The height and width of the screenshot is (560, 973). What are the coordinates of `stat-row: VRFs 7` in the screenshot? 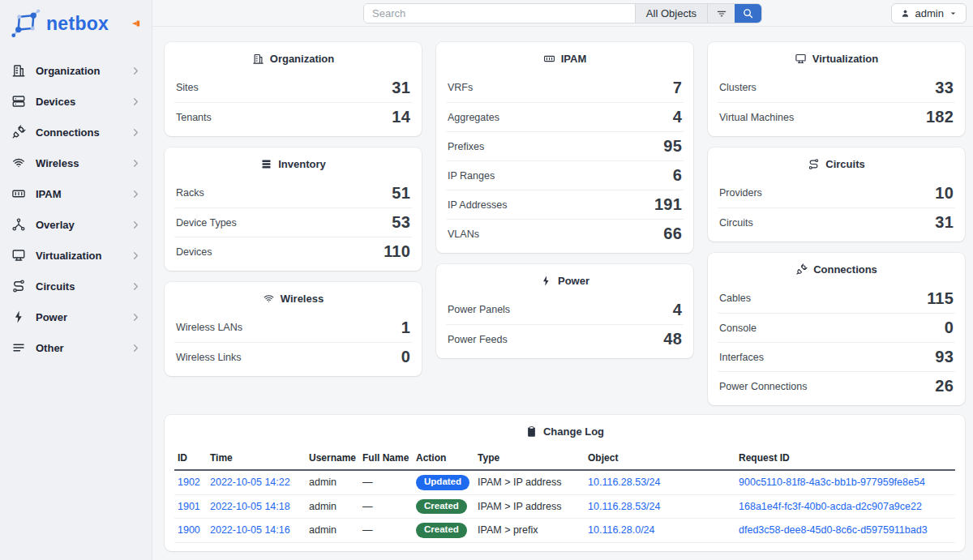 It's located at (564, 88).